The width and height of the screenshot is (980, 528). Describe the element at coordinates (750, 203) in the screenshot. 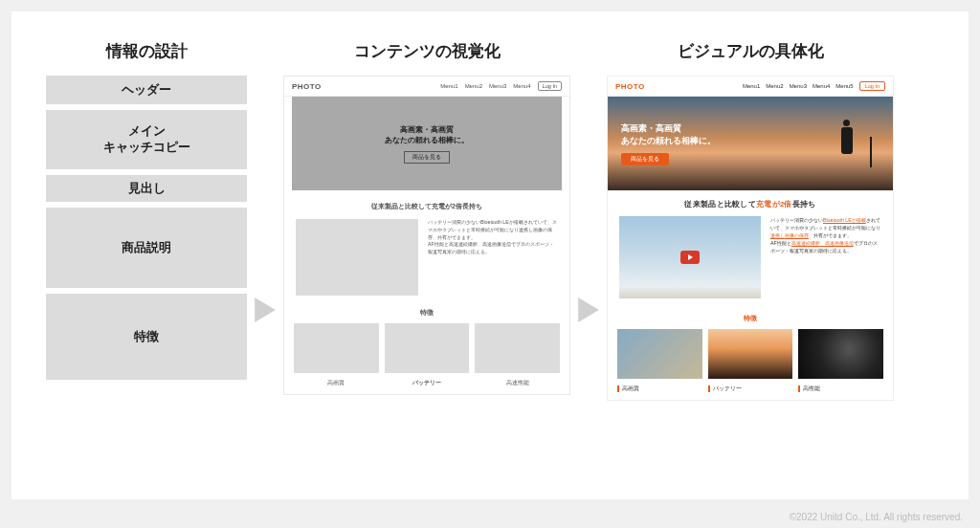

I see `mk-section-heading: 従来製品と比較して充電が2倍長持ち` at that location.